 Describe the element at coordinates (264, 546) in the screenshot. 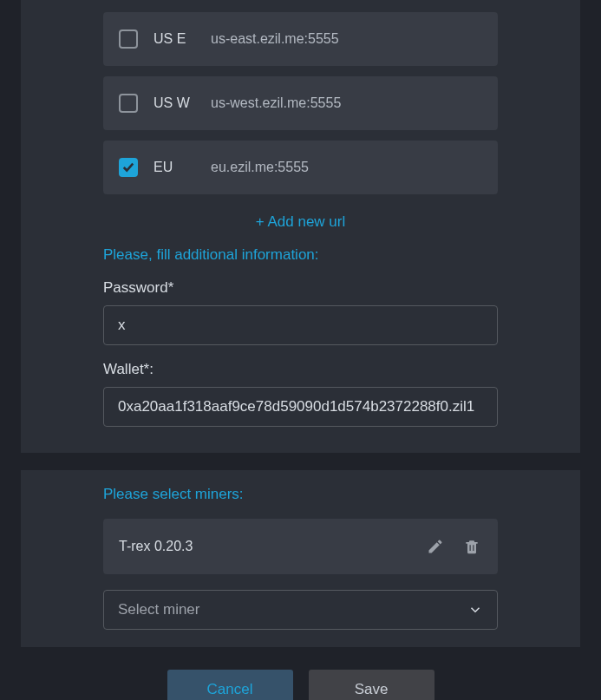

I see `miner-name: T-rex 0.20.3` at that location.